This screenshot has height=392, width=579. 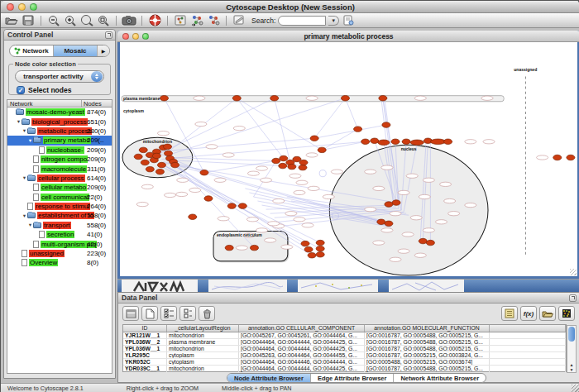 I want to click on table-cell: [GO:0005488, GO:0005215, GO:0003674], so click(x=427, y=362).